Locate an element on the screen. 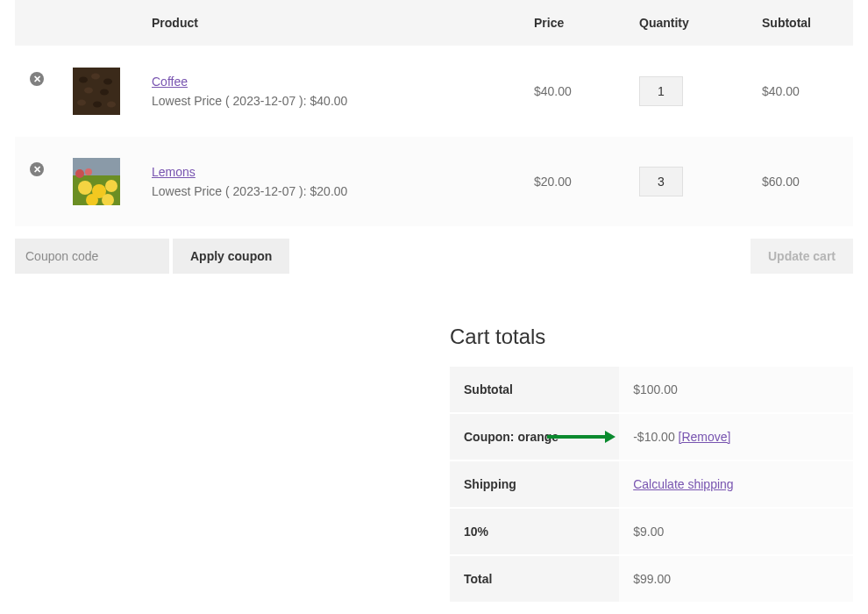 The width and height of the screenshot is (868, 614). totals-subtotal-value: $100.00 is located at coordinates (736, 389).